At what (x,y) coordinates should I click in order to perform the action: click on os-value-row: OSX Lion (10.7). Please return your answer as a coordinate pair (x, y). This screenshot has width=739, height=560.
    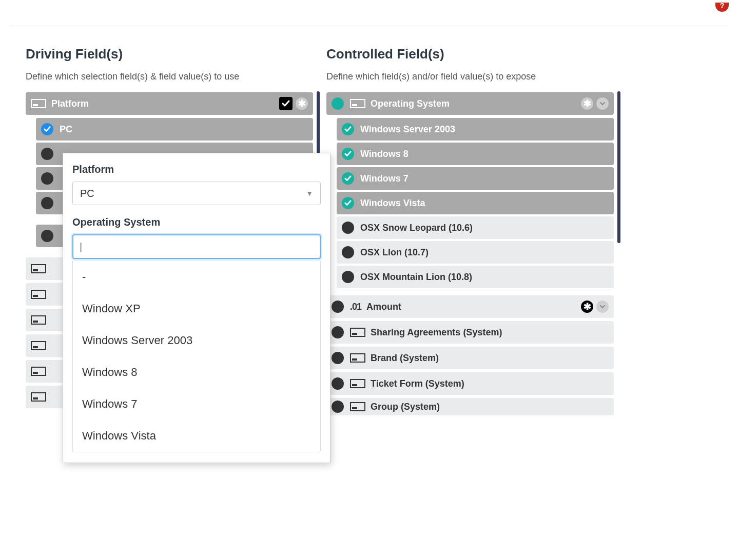
    Looking at the image, I should click on (475, 252).